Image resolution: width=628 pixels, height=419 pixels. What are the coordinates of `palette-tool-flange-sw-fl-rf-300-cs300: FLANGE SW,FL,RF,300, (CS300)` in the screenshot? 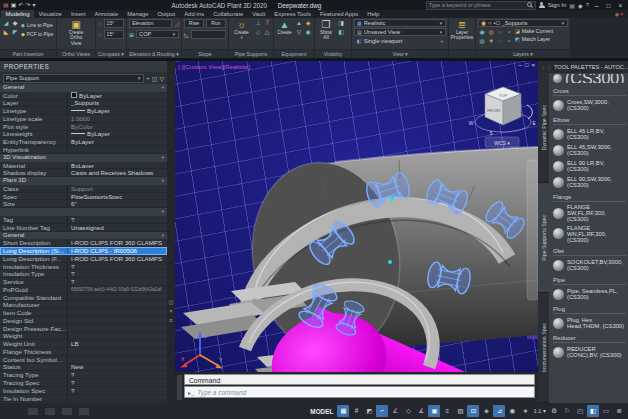 It's located at (590, 214).